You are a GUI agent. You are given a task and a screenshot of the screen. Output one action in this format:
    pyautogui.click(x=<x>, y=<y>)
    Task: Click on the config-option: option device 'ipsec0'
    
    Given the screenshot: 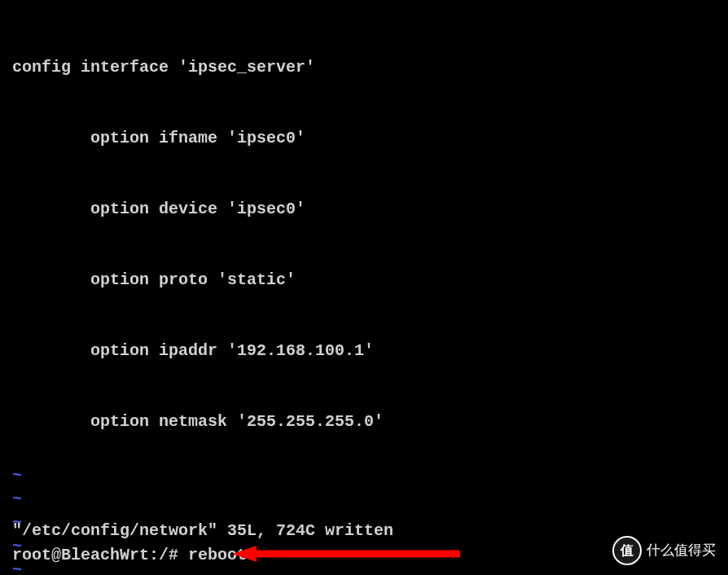 What is the action you would take?
    pyautogui.click(x=364, y=208)
    